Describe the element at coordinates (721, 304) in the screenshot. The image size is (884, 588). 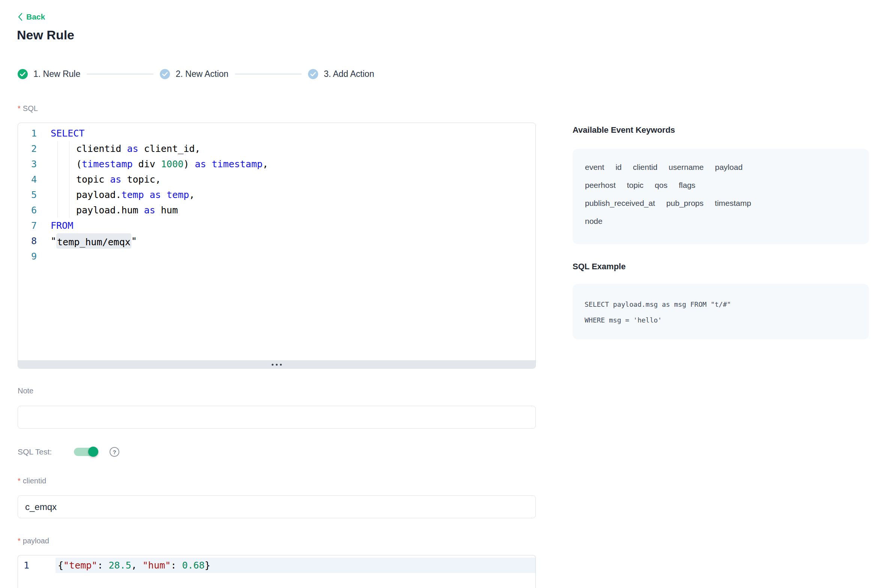
I see `example-code-line: SELECT payload.msg as msg FROM "t/#"` at that location.